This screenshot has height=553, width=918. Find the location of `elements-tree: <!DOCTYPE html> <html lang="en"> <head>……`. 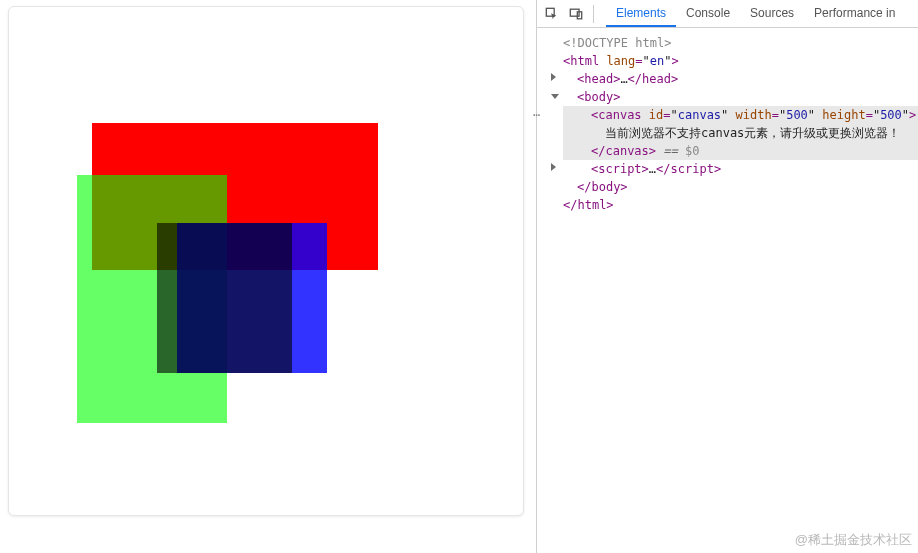

elements-tree: <!DOCTYPE html> <html lang="en"> <head>…… is located at coordinates (728, 121).